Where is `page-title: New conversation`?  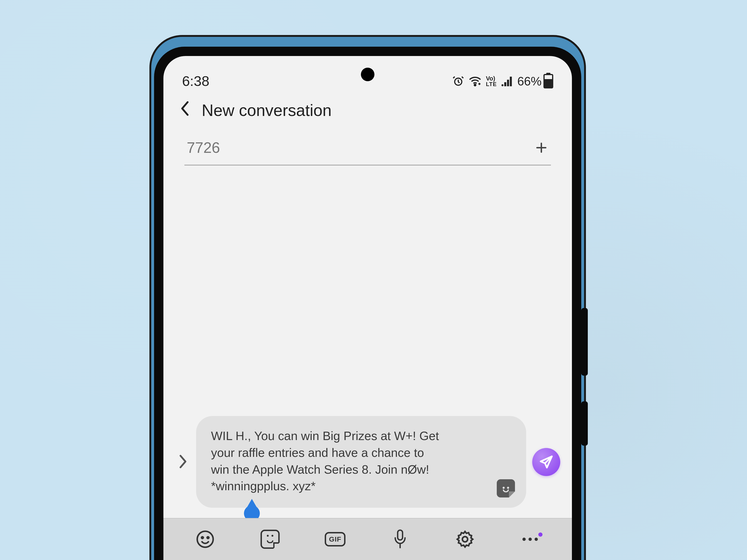 page-title: New conversation is located at coordinates (267, 110).